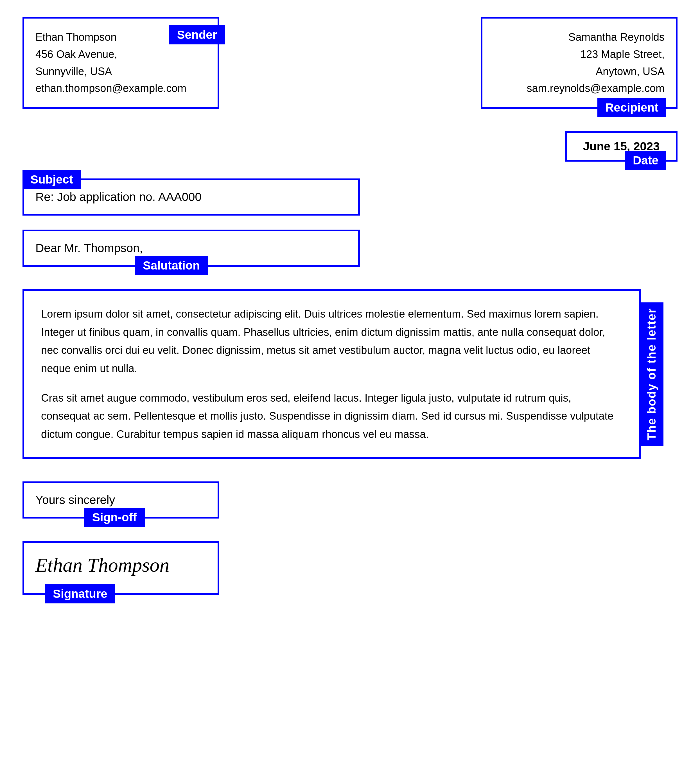  What do you see at coordinates (632, 108) in the screenshot?
I see `recipient-label: Recipient` at bounding box center [632, 108].